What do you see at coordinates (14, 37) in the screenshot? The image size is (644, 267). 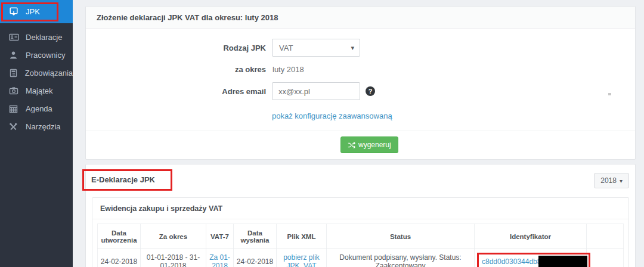 I see `declarations-card-icon` at bounding box center [14, 37].